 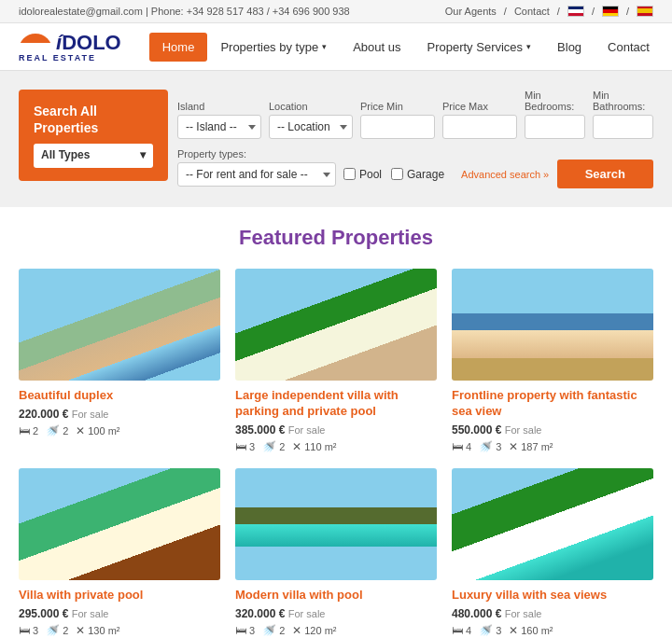 What do you see at coordinates (273, 47) in the screenshot?
I see `nav-properties-by-type: Properties by type ▾` at bounding box center [273, 47].